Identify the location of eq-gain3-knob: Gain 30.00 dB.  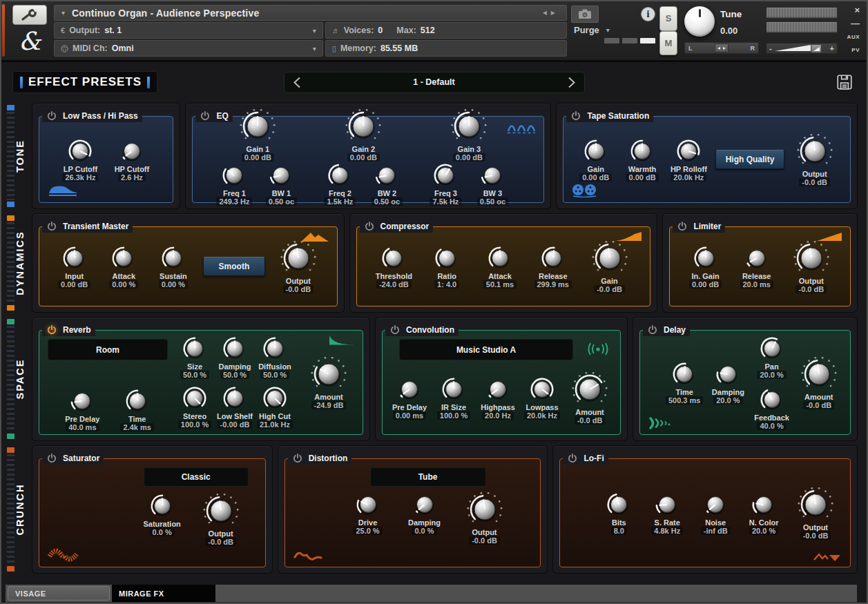
(469, 135).